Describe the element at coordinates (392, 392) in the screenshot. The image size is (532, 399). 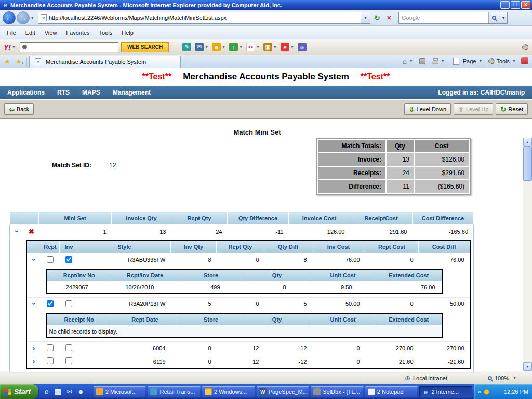
I see `task-button-notepad: 2 Notepad` at that location.